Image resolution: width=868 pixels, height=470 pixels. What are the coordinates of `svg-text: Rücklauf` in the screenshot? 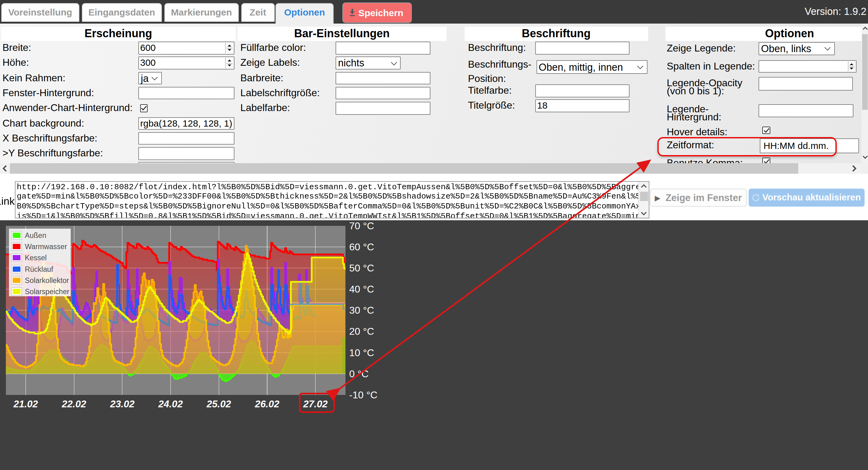 It's located at (39, 269).